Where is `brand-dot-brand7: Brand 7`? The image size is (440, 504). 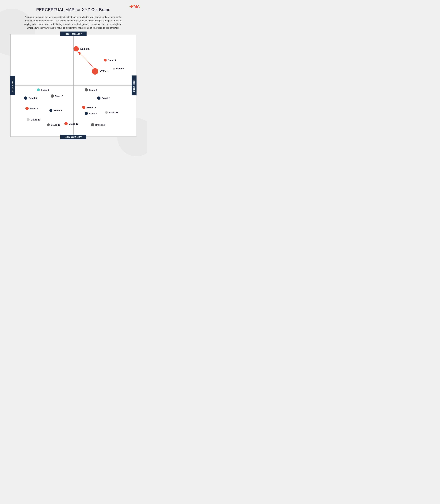
brand-dot-brand7: Brand 7 is located at coordinates (43, 90).